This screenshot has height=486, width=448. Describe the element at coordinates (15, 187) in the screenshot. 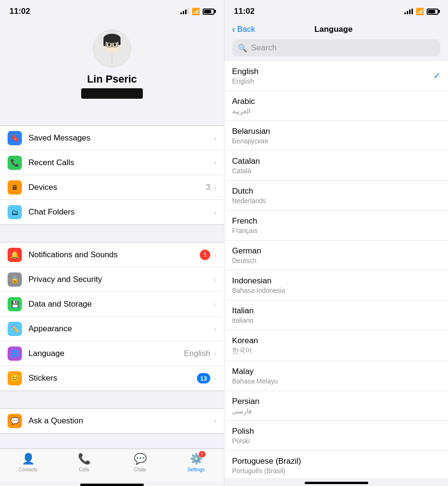

I see `devices-icon: 🖥` at that location.